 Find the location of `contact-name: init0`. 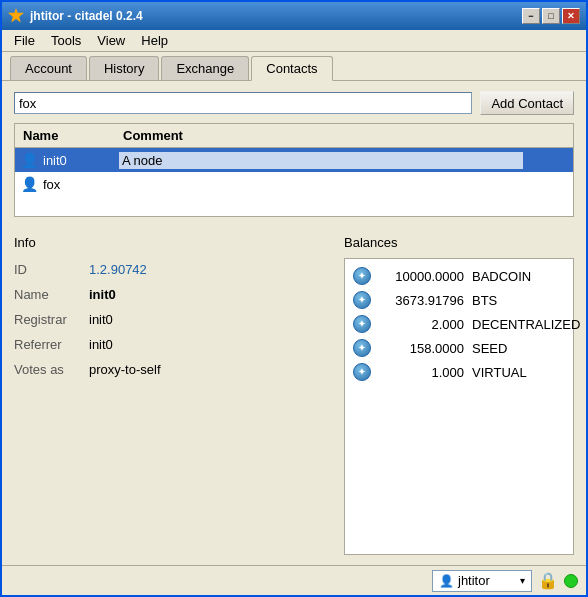

contact-name: init0 is located at coordinates (76, 160).